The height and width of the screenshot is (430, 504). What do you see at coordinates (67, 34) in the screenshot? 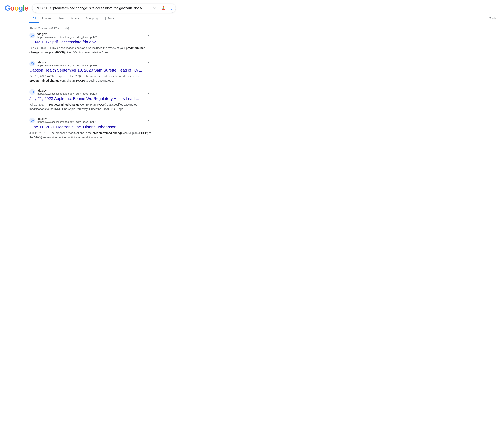
I see `site-name-1: fda.gov` at bounding box center [67, 34].